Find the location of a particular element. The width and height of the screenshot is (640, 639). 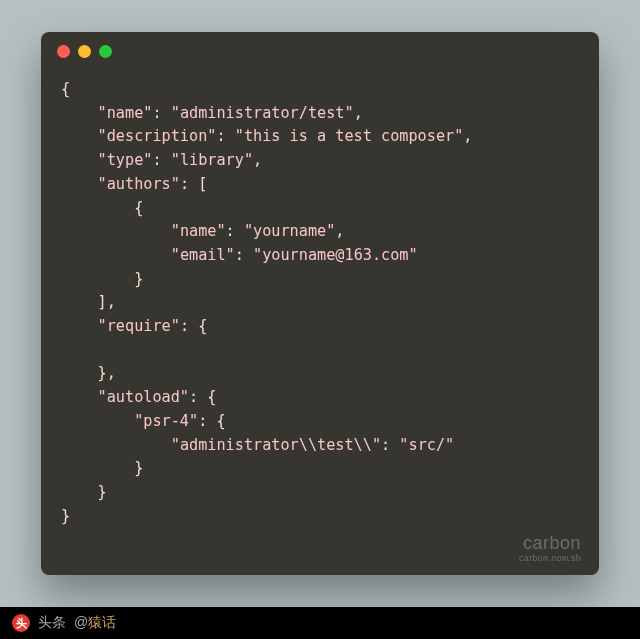

code-line: }, is located at coordinates (107, 373).